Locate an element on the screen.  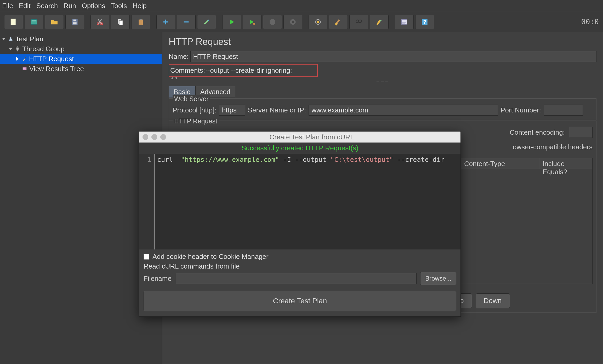
menu-search: Search is located at coordinates (47, 6).